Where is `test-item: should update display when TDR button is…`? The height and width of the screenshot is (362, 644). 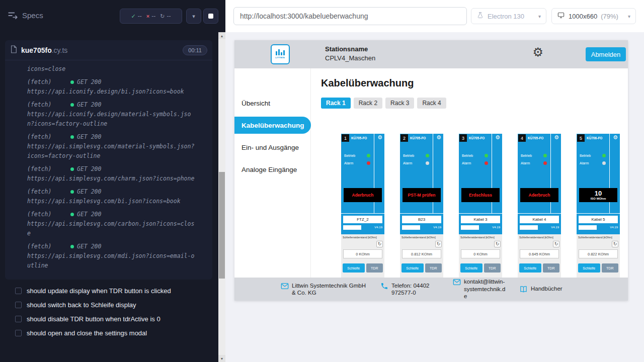
test-item: should update display when TDR button is… is located at coordinates (109, 291).